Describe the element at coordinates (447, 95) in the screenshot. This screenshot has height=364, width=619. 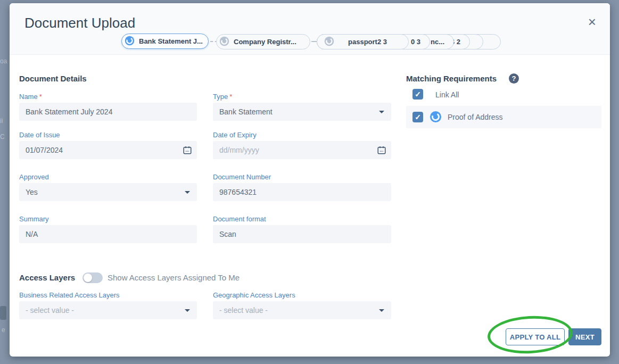
I see `link-all-label: Link All` at that location.